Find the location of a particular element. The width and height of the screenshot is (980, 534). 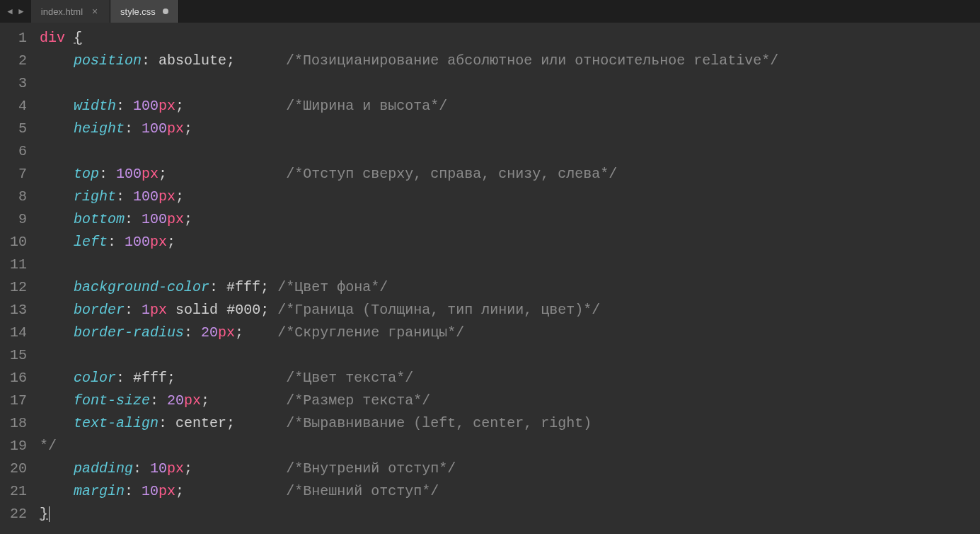

line-number: 18 is located at coordinates (13, 424).